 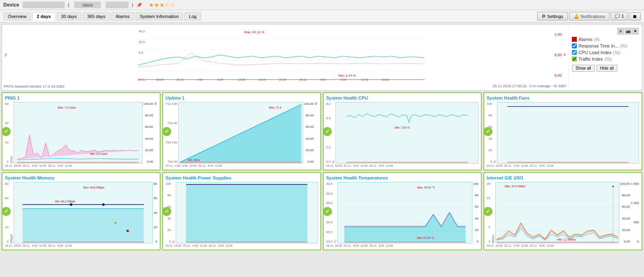 I want to click on ping-yr-60: 60,00, so click(x=148, y=127).